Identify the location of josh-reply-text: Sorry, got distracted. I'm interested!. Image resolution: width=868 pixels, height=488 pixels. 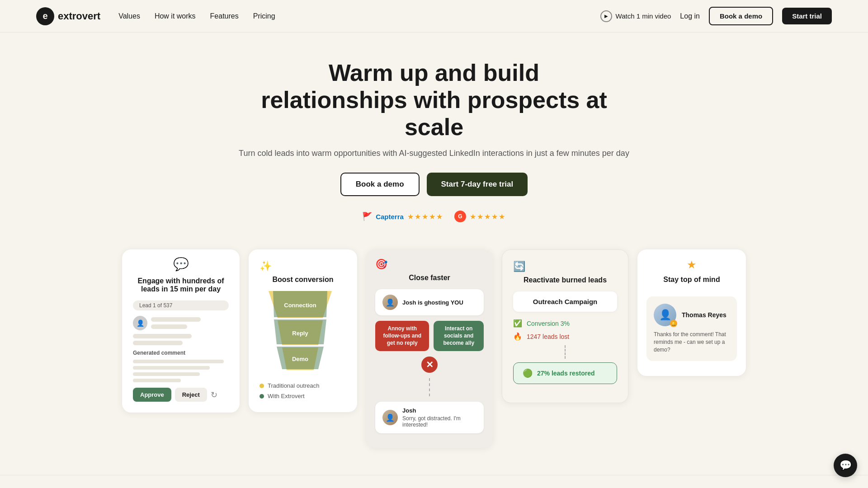
(439, 422).